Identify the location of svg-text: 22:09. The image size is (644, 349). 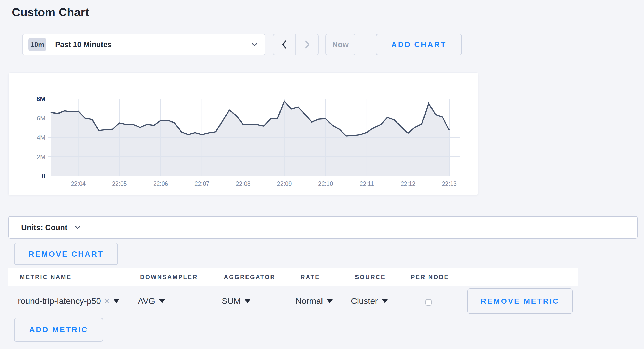
(284, 184).